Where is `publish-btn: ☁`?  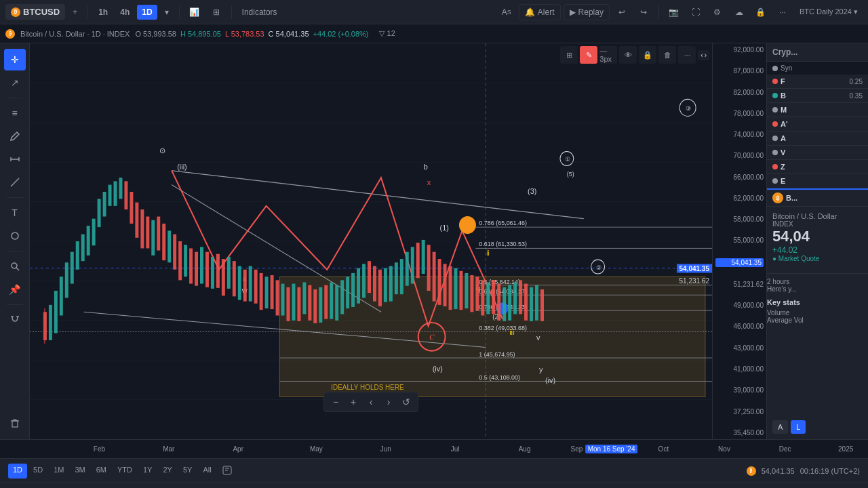
publish-btn: ☁ is located at coordinates (739, 12).